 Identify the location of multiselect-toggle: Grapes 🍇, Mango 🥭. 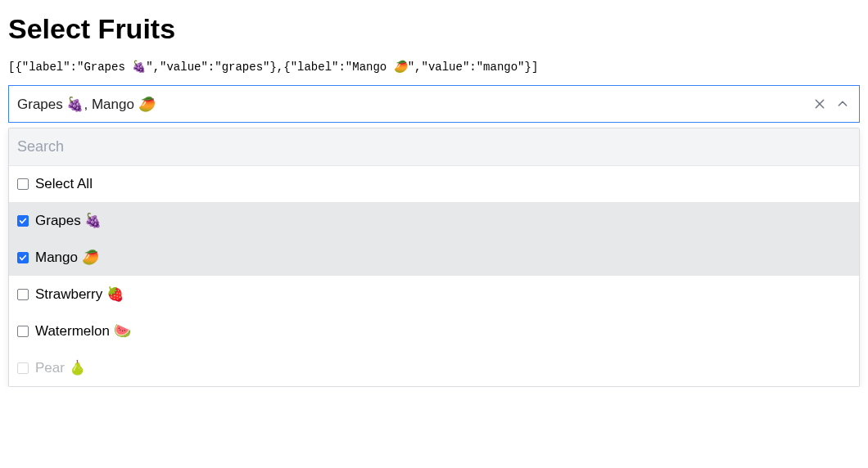
(434, 104).